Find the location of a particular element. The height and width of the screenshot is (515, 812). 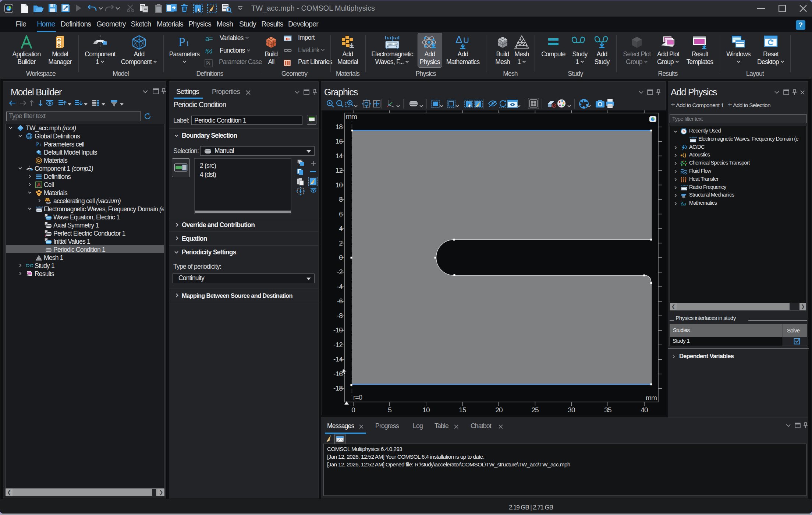

svg-text: 8 is located at coordinates (341, 200).